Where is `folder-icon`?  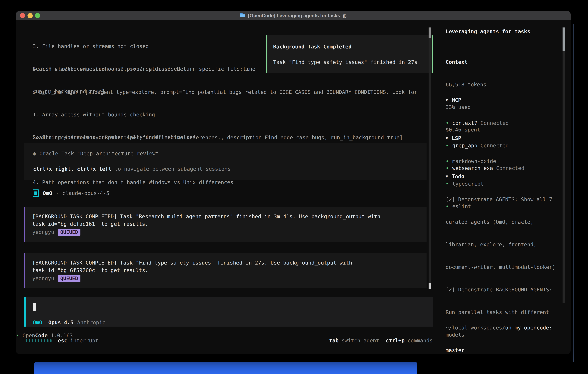 folder-icon is located at coordinates (243, 16).